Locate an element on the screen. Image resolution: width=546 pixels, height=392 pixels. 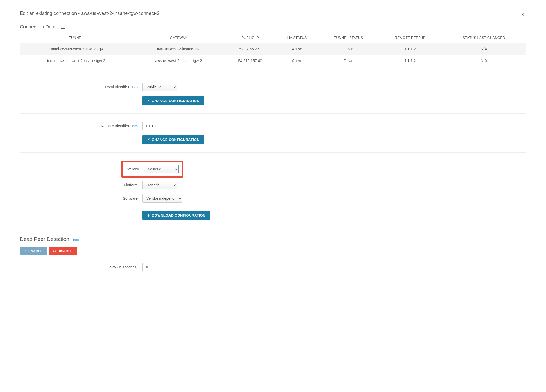
change-configuration-remote-button: CHANGE CONFIGURATION is located at coordinates (173, 140).